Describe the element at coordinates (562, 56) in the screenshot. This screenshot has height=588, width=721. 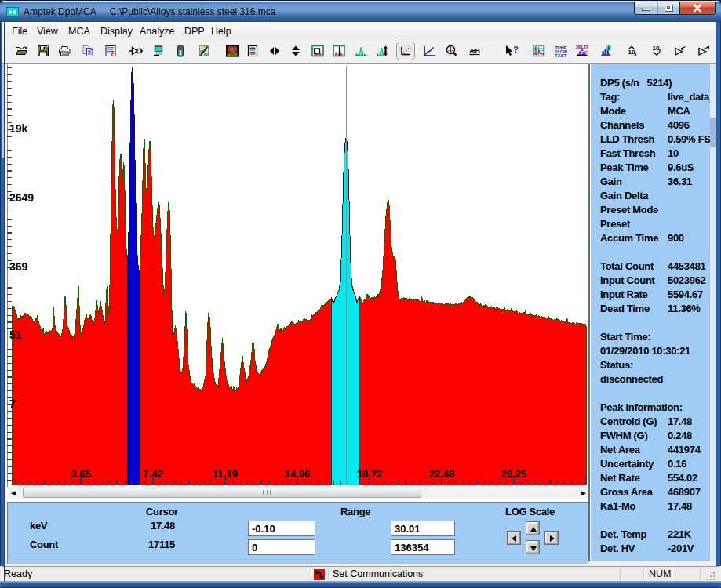
I see `svg-text: FAST` at that location.